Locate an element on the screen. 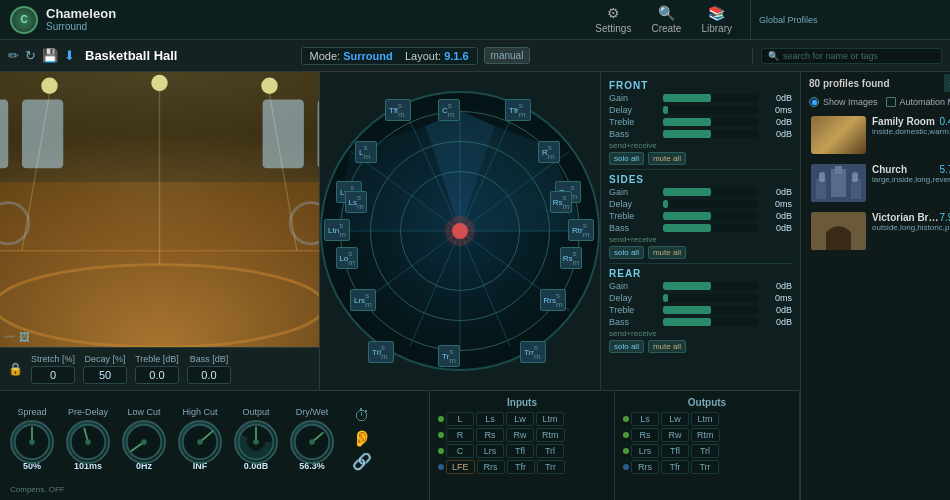 This screenshot has height=500, width=950. treble-value: 0.0 is located at coordinates (157, 375).